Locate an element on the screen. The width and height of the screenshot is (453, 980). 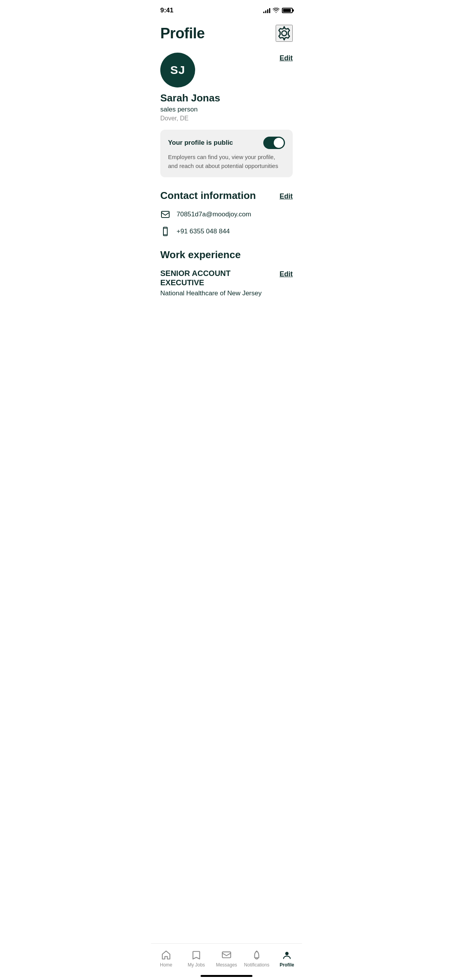
profile-header-row: SJ Edit is located at coordinates (226, 70).